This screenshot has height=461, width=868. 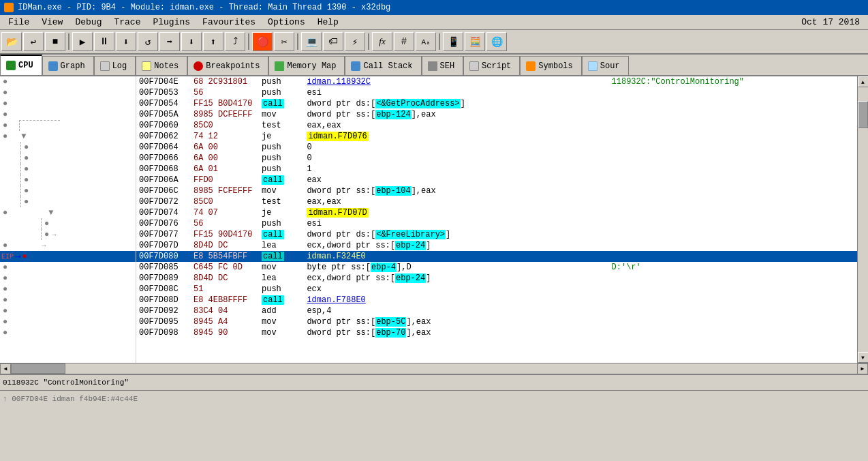 I want to click on table-row: 00F7D095 8945 A4 mov dword ptr ss:[ebp-5…, so click(x=497, y=322).